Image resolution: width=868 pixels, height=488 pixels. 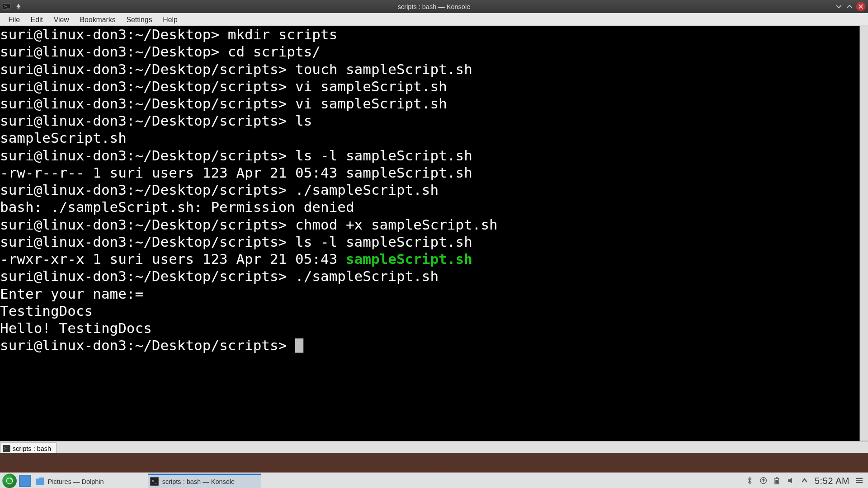 What do you see at coordinates (434, 6) in the screenshot?
I see `window-titlebar: >_ scripts : bash — Konsole` at bounding box center [434, 6].